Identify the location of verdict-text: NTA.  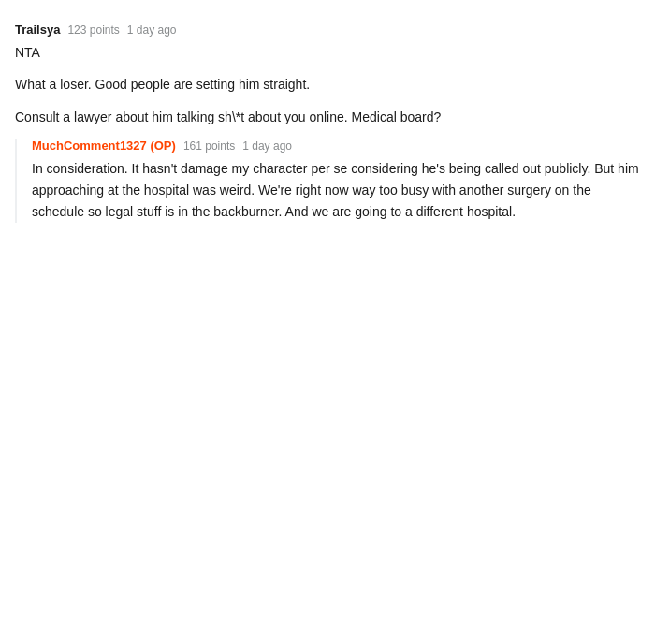
(328, 52).